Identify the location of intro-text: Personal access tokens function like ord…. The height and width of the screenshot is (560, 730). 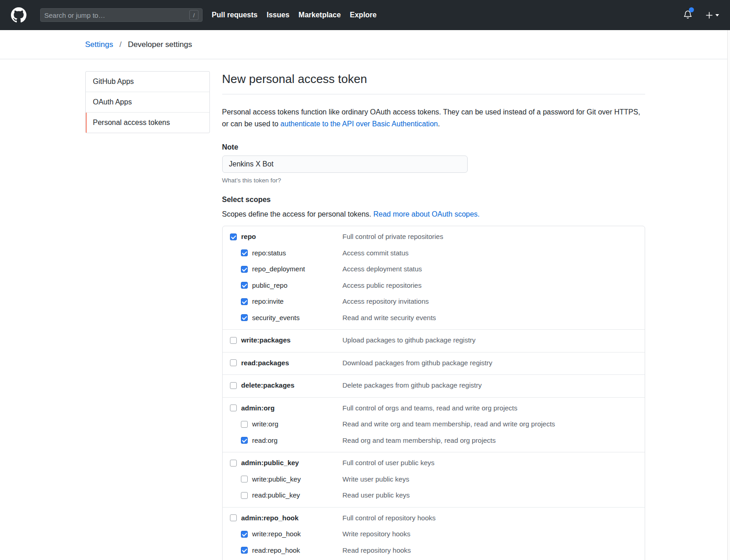
(433, 118).